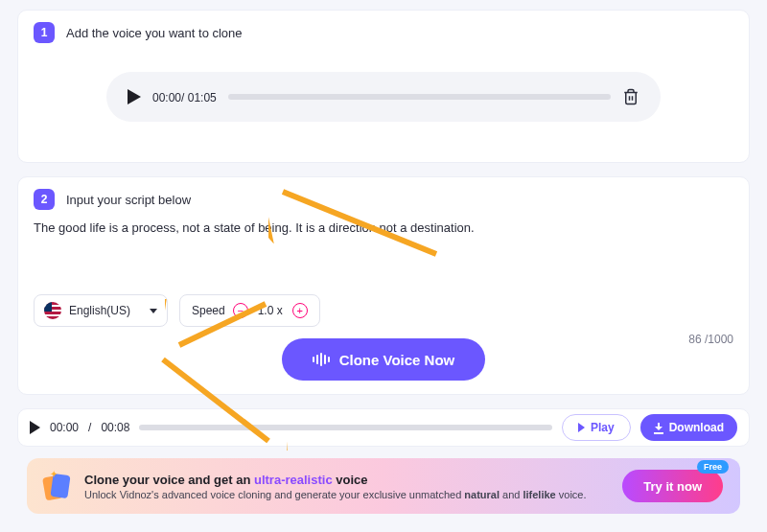 Image resolution: width=767 pixels, height=532 pixels. I want to click on step2-header: 2 Input your script below, so click(384, 199).